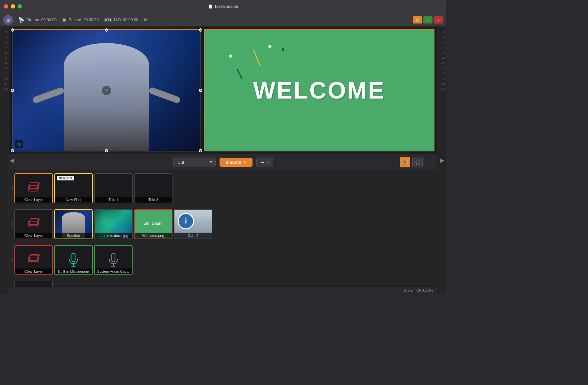  I want to click on clip-clear-layer-2: ✕ Clear Layer, so click(34, 224).